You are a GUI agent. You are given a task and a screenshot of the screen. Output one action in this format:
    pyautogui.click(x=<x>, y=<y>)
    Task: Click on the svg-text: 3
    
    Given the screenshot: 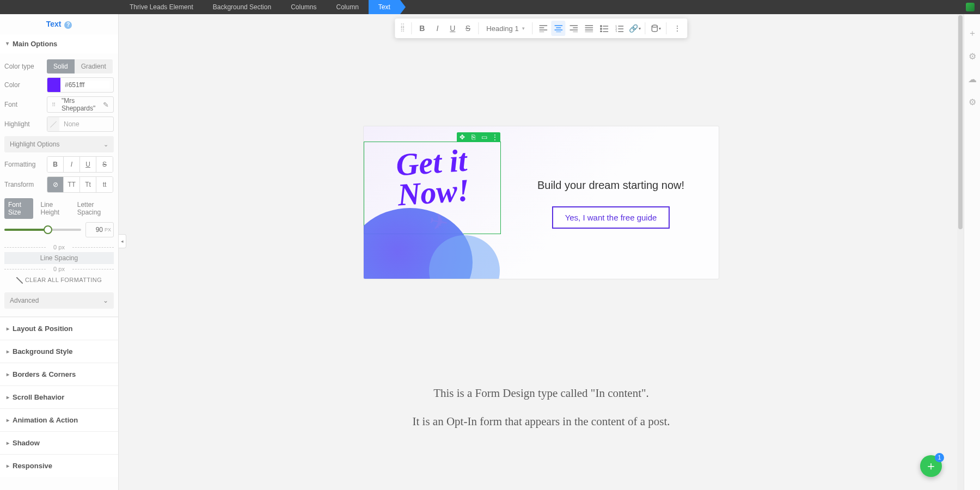 What is the action you would take?
    pyautogui.click(x=616, y=31)
    